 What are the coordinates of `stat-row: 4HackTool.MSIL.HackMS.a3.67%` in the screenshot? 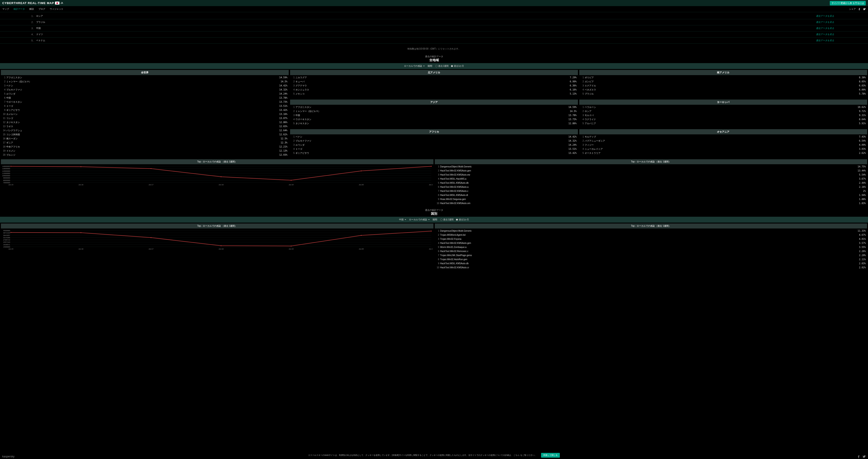 It's located at (651, 179).